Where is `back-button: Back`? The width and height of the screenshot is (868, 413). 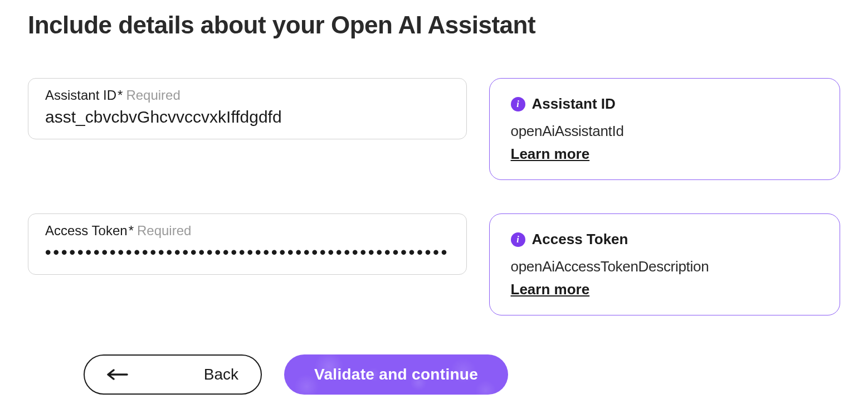
back-button: Back is located at coordinates (173, 375).